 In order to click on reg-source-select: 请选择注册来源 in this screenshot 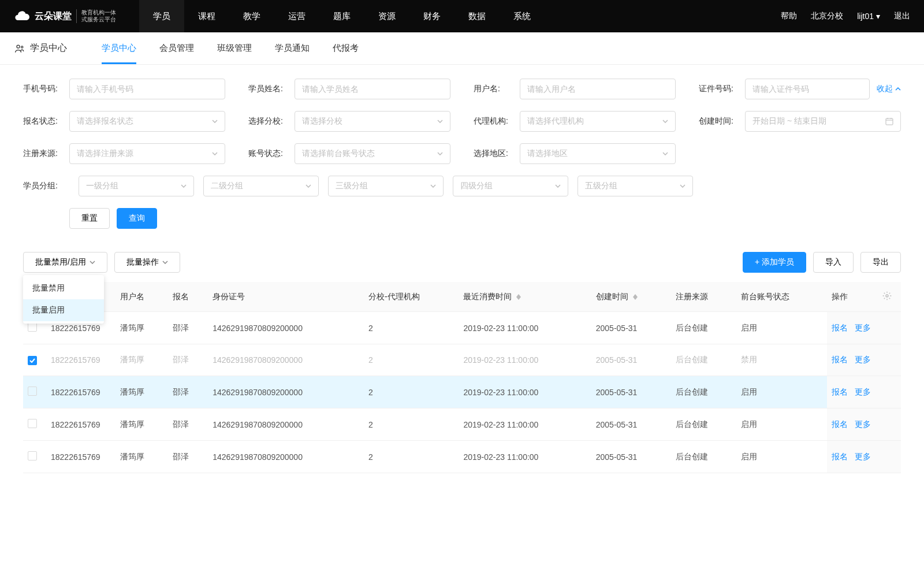, I will do `click(147, 154)`.